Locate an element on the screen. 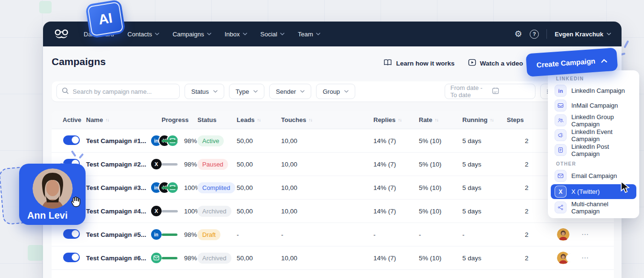 This screenshot has width=644, height=278. table-row: Test Campaign #6...98%Archived50,0010,00… is located at coordinates (333, 258).